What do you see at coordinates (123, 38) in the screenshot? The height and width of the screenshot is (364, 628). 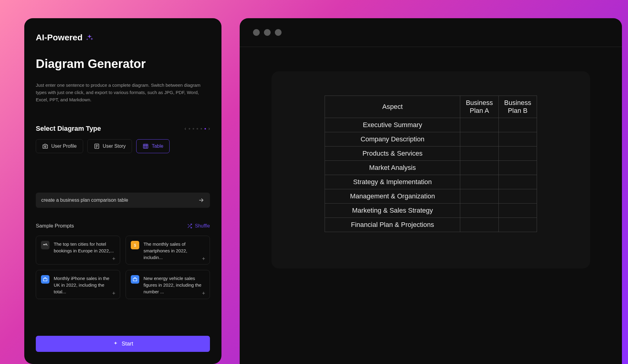 I see `ai-powered-badge: AI-Powered` at bounding box center [123, 38].